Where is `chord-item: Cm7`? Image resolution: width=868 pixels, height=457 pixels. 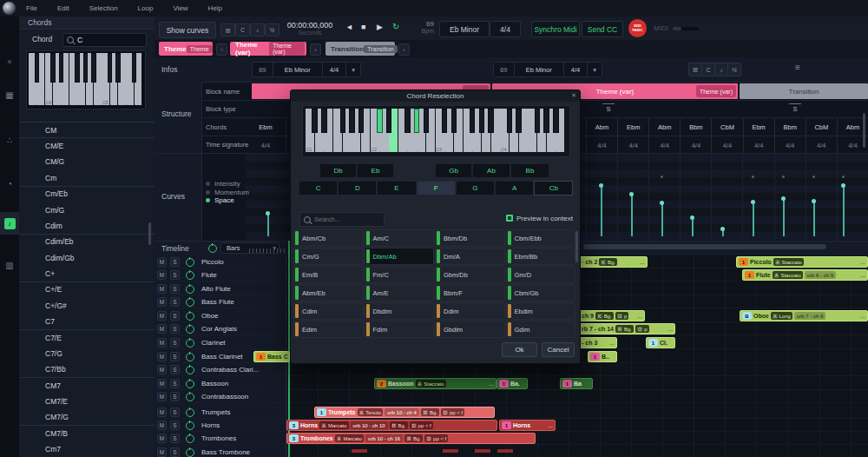 chord-item: Cm7 is located at coordinates (87, 449).